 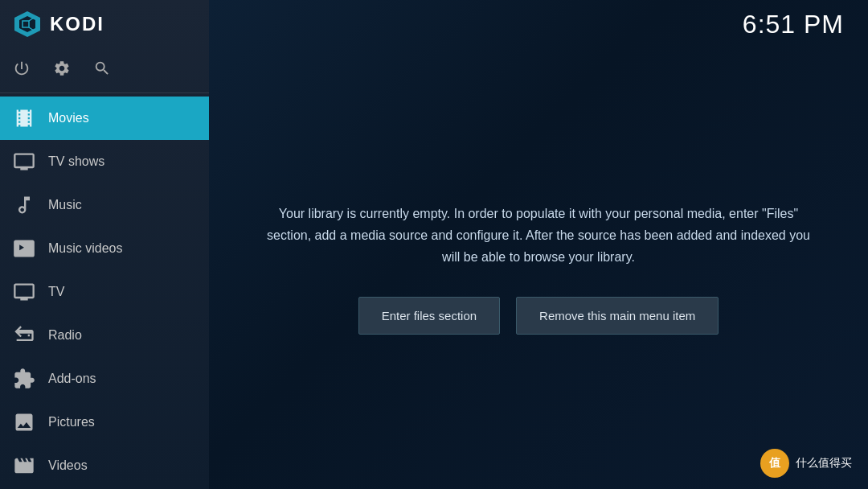 I want to click on settings-icon, so click(x=62, y=71).